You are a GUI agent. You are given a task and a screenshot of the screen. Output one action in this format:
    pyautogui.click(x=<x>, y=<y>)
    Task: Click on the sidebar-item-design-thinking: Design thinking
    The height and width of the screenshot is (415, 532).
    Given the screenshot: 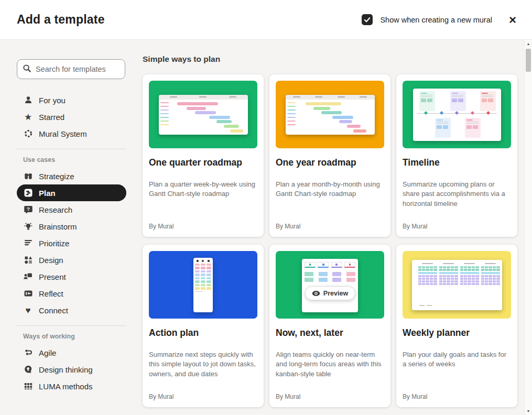 What is the action you would take?
    pyautogui.click(x=71, y=369)
    